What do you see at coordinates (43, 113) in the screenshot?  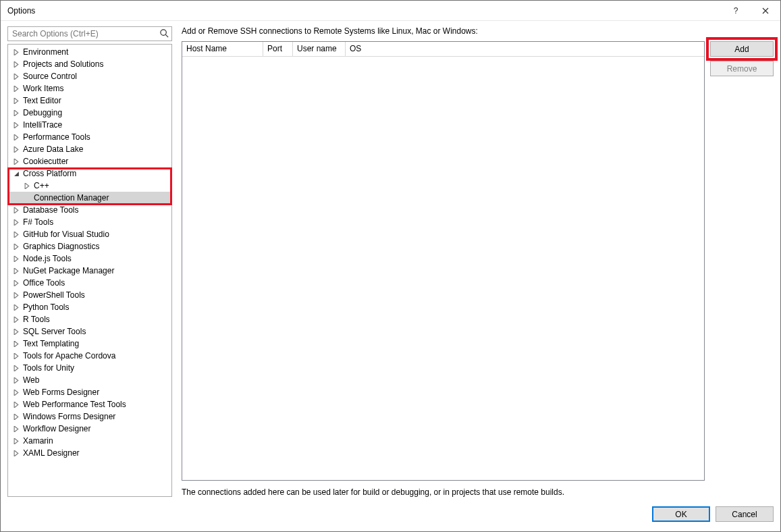 I see `tree-item-label: Debugging` at bounding box center [43, 113].